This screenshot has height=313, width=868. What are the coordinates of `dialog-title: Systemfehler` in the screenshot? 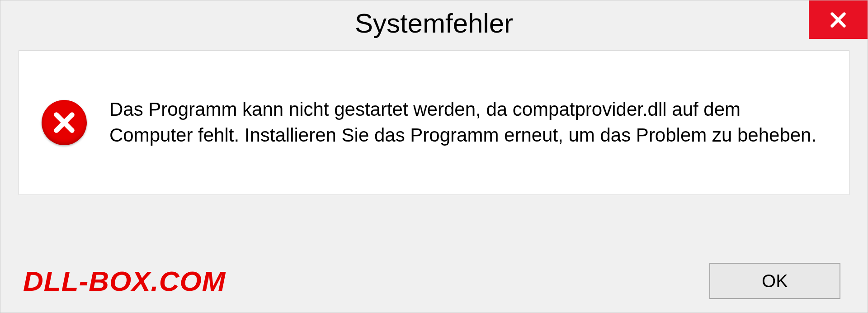 It's located at (434, 24).